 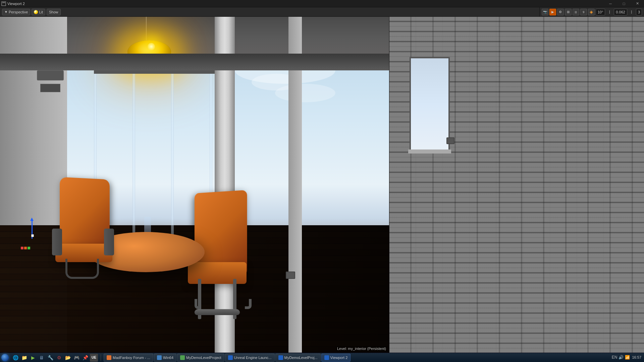 What do you see at coordinates (59, 358) in the screenshot?
I see `taskbar-icon-settings: ⚙` at bounding box center [59, 358].